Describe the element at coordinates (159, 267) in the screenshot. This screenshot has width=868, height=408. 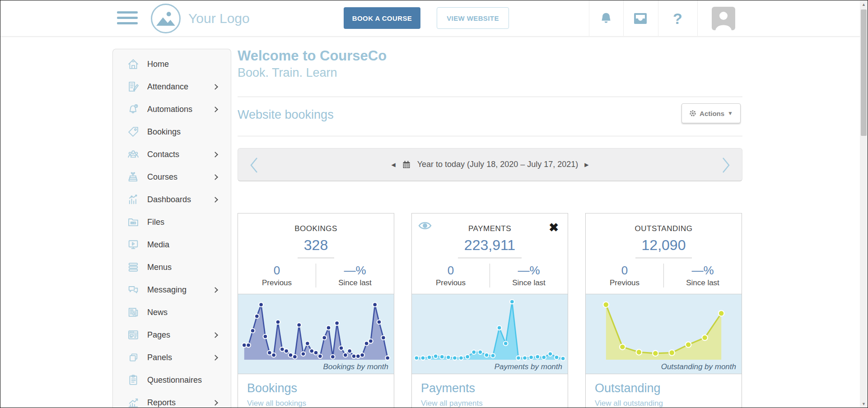
I see `sidebar-item-label: Menus` at that location.